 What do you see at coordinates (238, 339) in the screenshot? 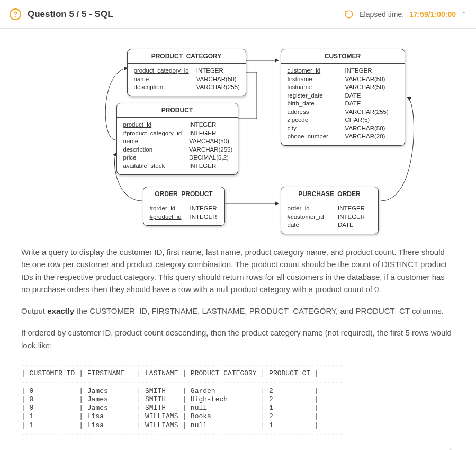
I see `paragraph-3: If ordered by customer ID, product count…` at bounding box center [238, 339].